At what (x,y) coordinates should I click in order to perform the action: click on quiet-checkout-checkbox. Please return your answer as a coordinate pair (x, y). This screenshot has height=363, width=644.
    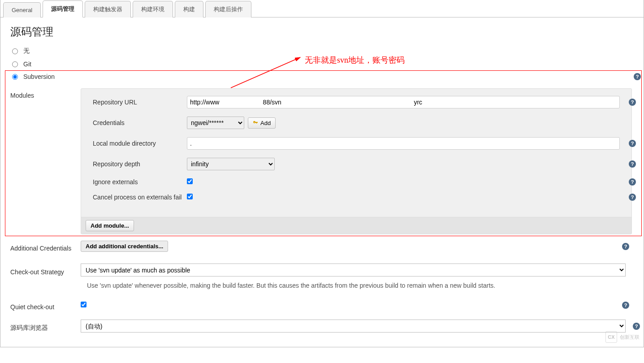
    Looking at the image, I should click on (83, 305).